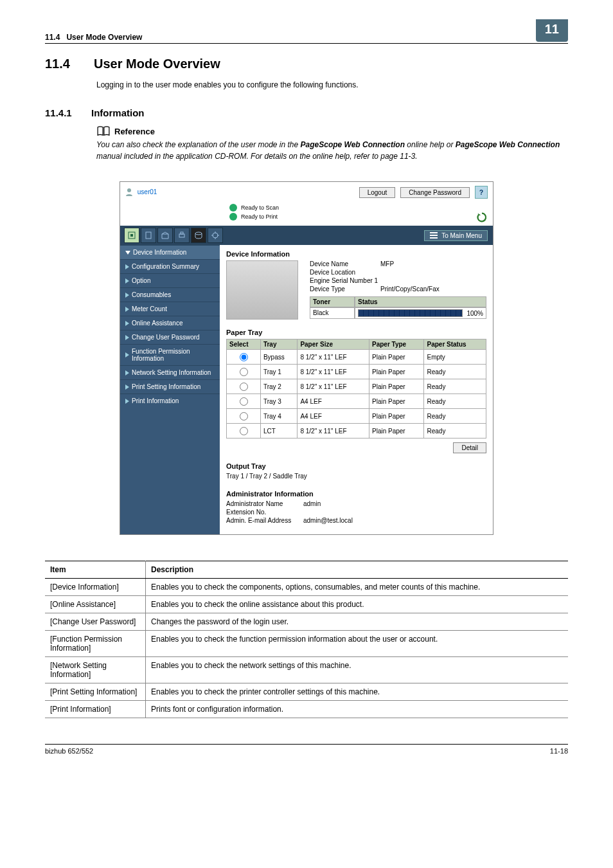 The height and width of the screenshot is (868, 613). I want to click on admin-name-label: Administrator Name, so click(265, 504).